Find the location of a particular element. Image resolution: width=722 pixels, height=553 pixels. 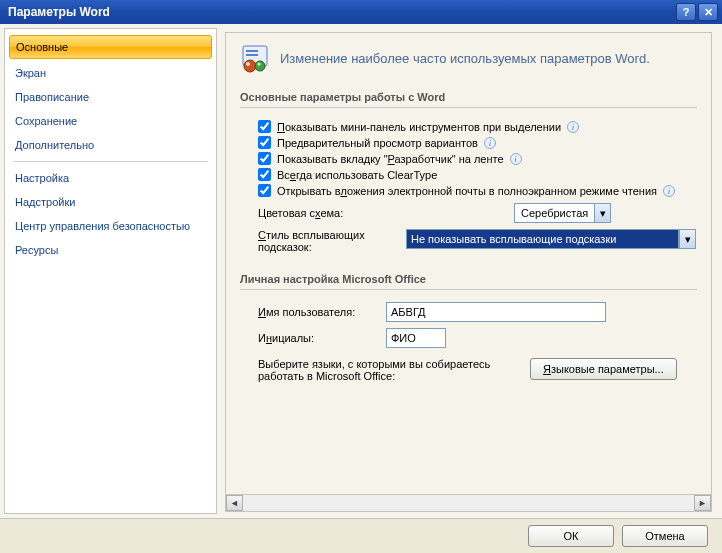

section-general-title: Основные параметры работы с Word is located at coordinates (468, 100).